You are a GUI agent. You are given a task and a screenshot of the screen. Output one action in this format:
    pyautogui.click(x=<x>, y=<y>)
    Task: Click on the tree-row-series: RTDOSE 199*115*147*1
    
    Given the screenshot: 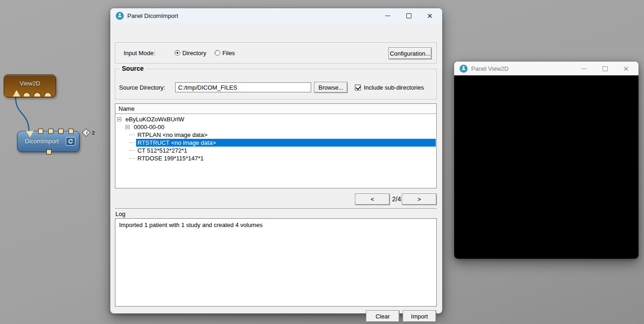 What is the action you would take?
    pyautogui.click(x=276, y=158)
    